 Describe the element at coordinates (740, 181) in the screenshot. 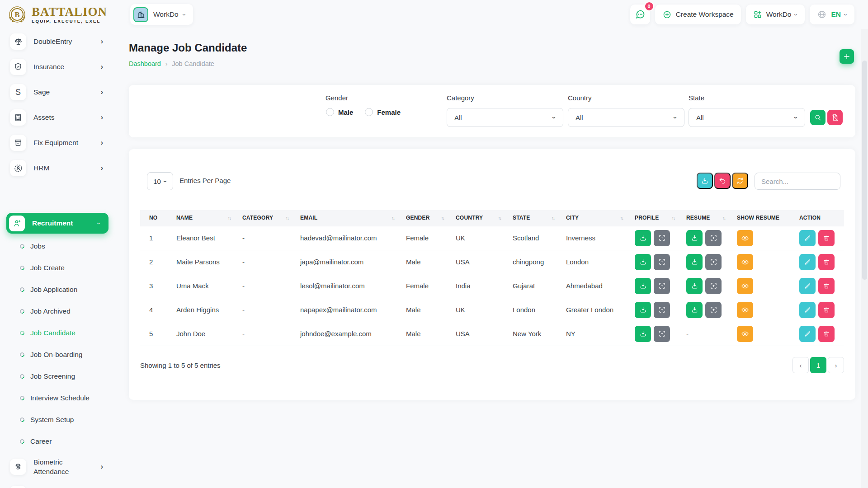

I see `refresh-button` at that location.